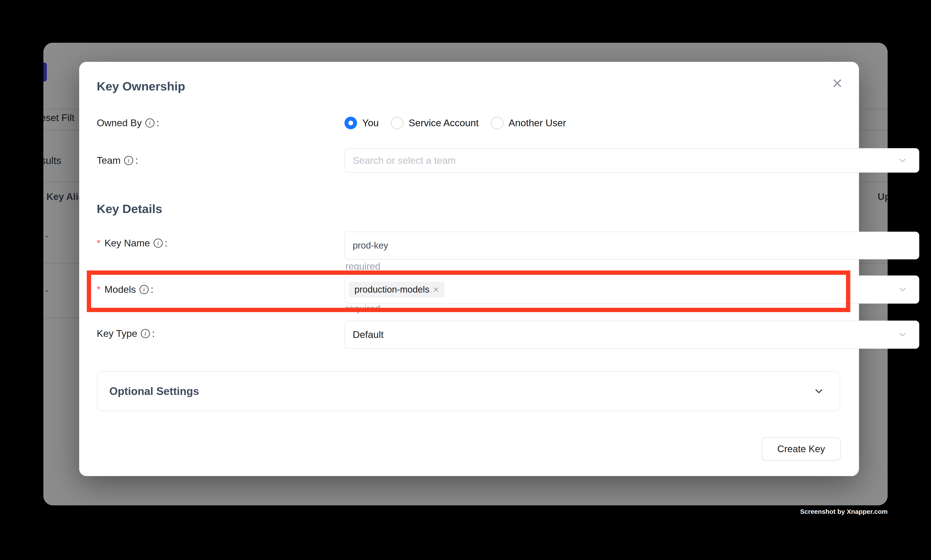 This screenshot has width=931, height=560. What do you see at coordinates (141, 86) in the screenshot?
I see `section-title-key-ownership: Key Ownership` at bounding box center [141, 86].